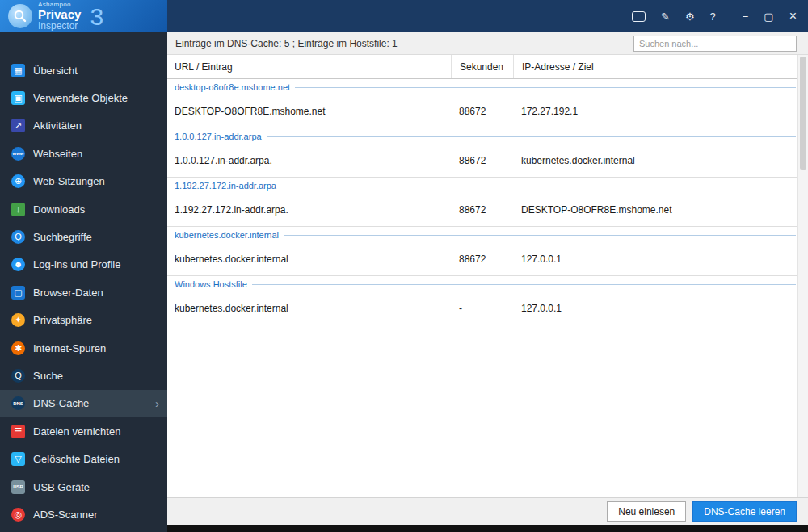  Describe the element at coordinates (746, 16) in the screenshot. I see `minimize-icon: −` at that location.